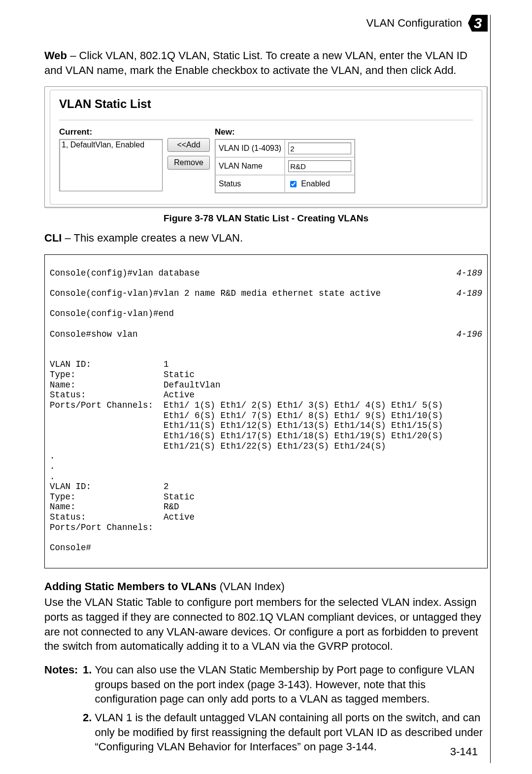  What do you see at coordinates (111, 145) in the screenshot?
I see `list-item: 1, DefaultVlan, Enabled` at bounding box center [111, 145].